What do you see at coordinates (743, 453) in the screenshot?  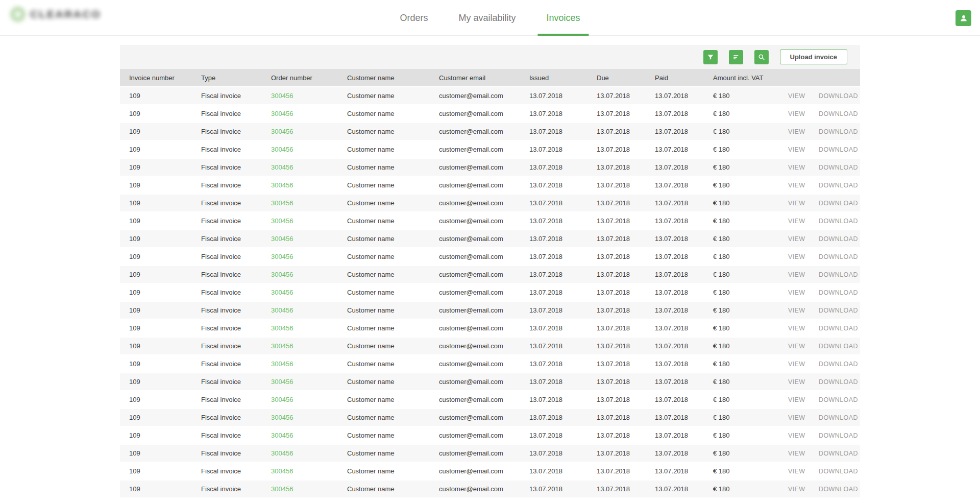 I see `cell-amount: € 180` at bounding box center [743, 453].